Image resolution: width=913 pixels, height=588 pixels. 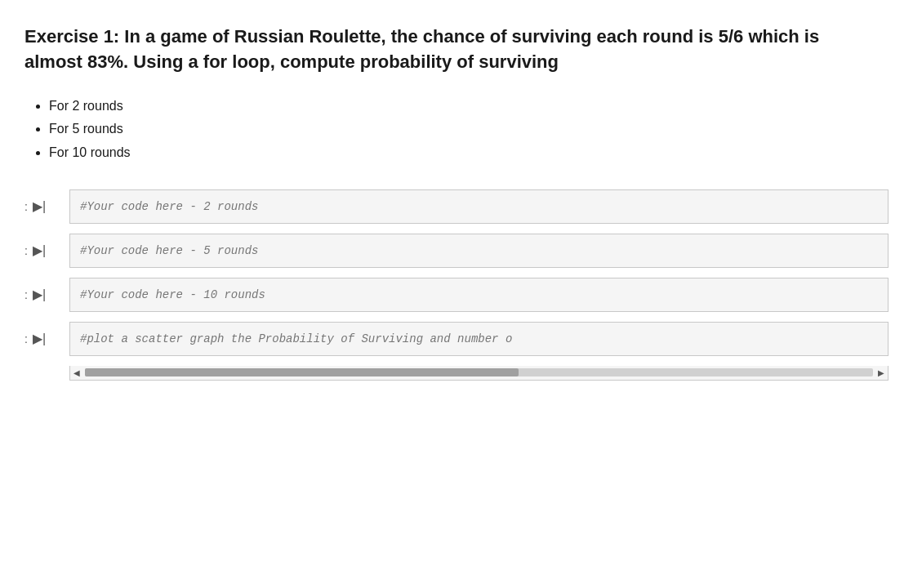 What do you see at coordinates (77, 372) in the screenshot?
I see `scroll-left-arrow: ◀` at bounding box center [77, 372].